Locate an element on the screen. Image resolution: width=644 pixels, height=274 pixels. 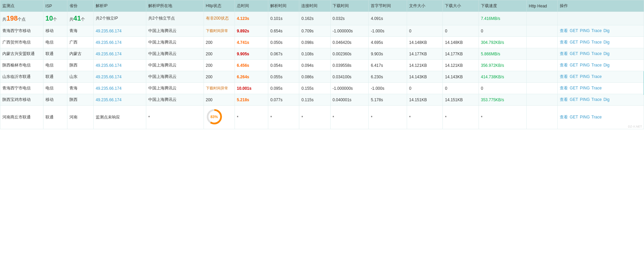
action-ping-6: PING is located at coordinates (585, 100).